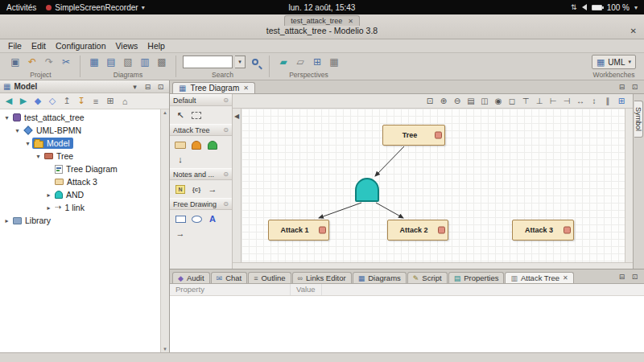 Image resolution: width=644 pixels, height=362 pixels. What do you see at coordinates (526, 101) in the screenshot?
I see `align-top-icon: ⊤` at bounding box center [526, 101].